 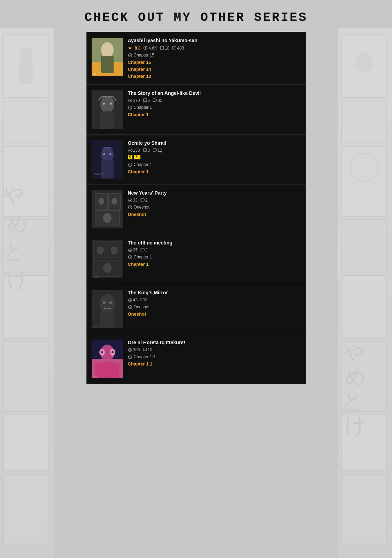 I want to click on bookmarks-stat: 3, so click(x=146, y=150).